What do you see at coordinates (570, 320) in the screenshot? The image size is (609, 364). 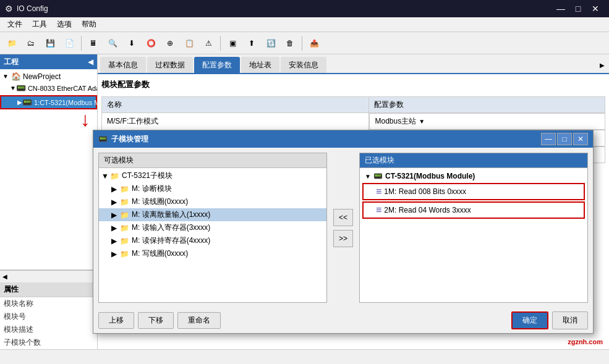 I see `cancel-button: 取消` at bounding box center [570, 320].